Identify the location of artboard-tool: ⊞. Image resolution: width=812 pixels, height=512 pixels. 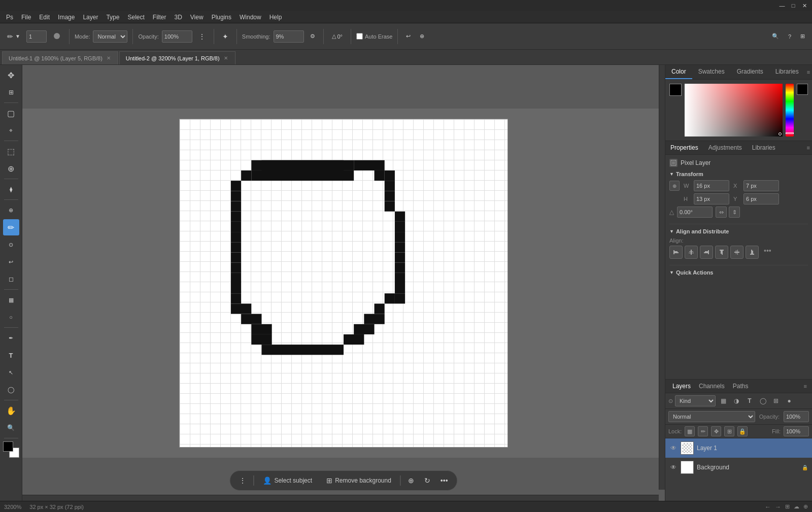
(11, 92).